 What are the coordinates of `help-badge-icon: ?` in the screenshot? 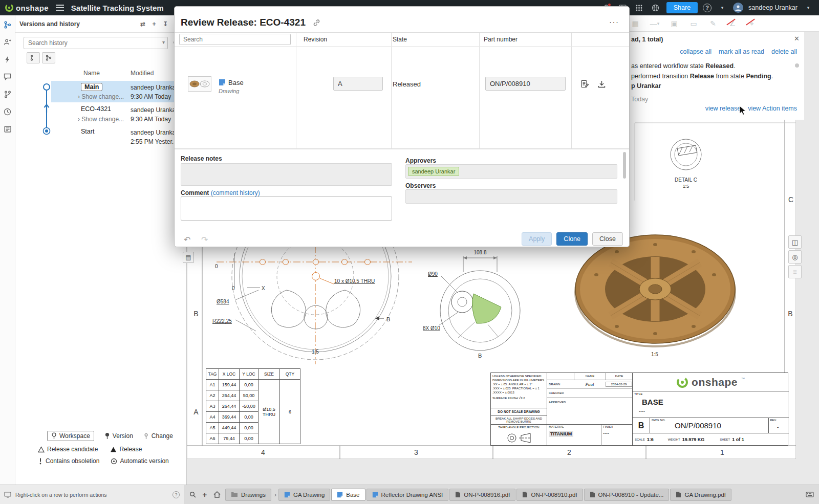 It's located at (176, 495).